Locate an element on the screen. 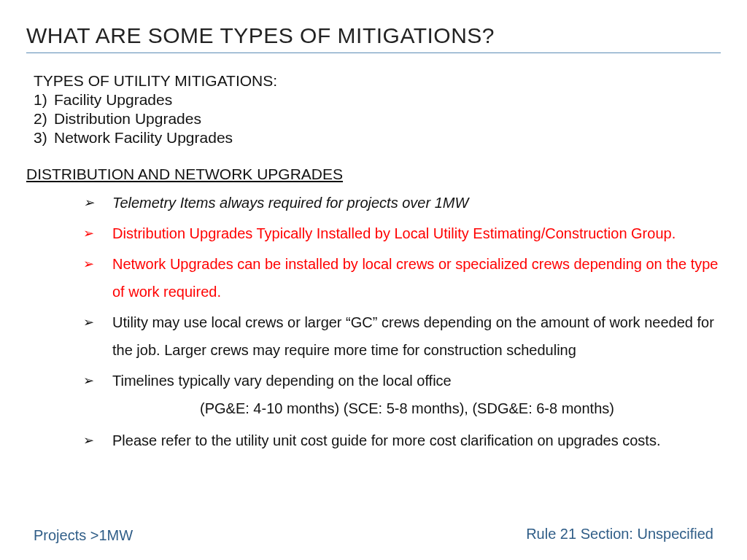 This screenshot has width=747, height=560. bullet-item: ➢Utility may use local crews or larger “… is located at coordinates (402, 336).